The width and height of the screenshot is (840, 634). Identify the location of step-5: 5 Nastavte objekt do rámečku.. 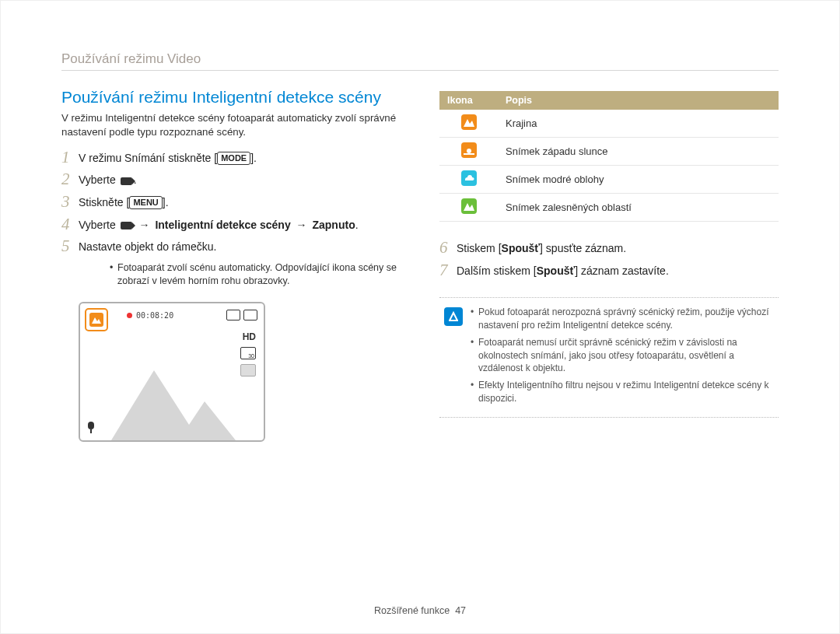
(231, 247).